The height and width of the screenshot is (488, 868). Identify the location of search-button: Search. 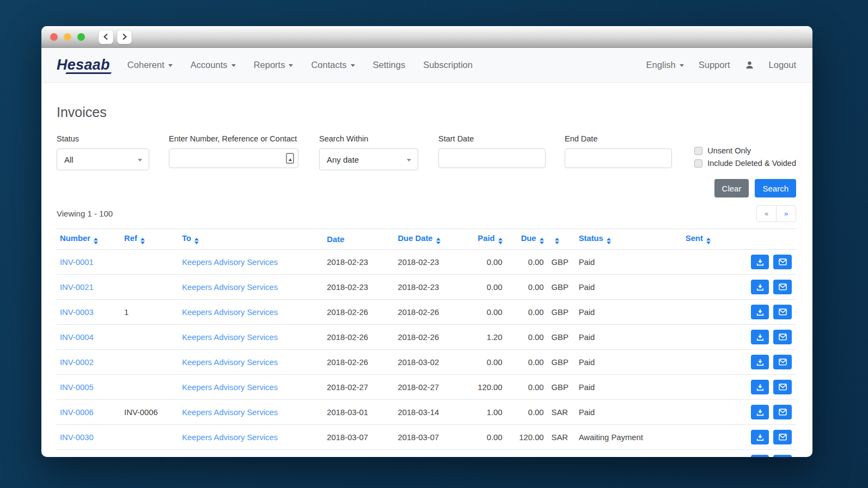
(775, 188).